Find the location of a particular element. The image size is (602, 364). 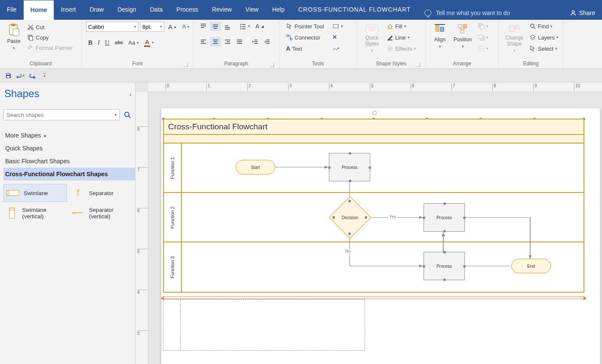

stencil-basic: Basic Flowchart Shapes is located at coordinates (69, 161).